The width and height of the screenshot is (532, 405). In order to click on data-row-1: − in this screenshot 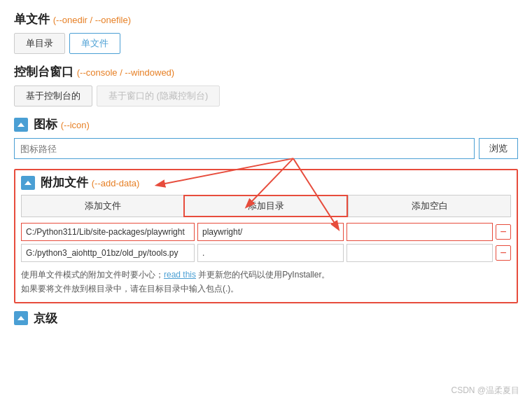, I will do `click(266, 232)`.